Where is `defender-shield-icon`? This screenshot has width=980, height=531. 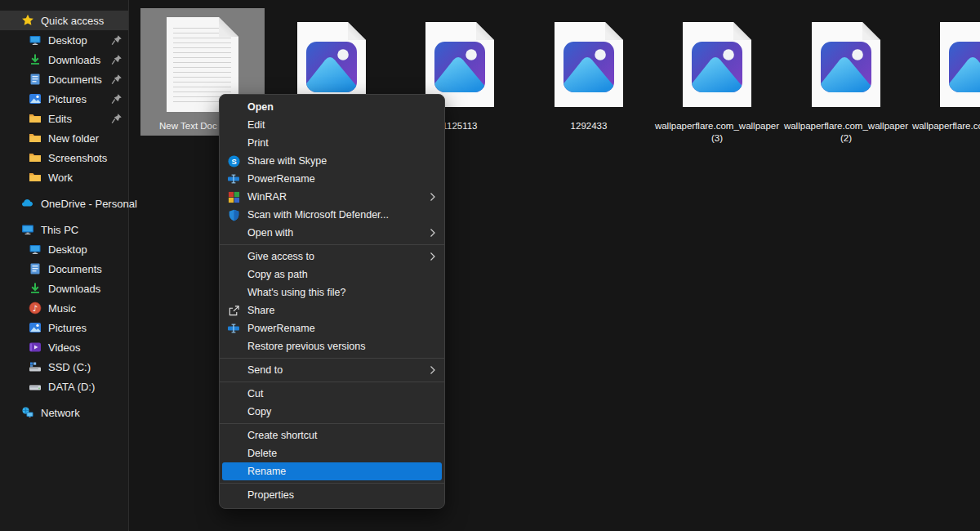 defender-shield-icon is located at coordinates (234, 215).